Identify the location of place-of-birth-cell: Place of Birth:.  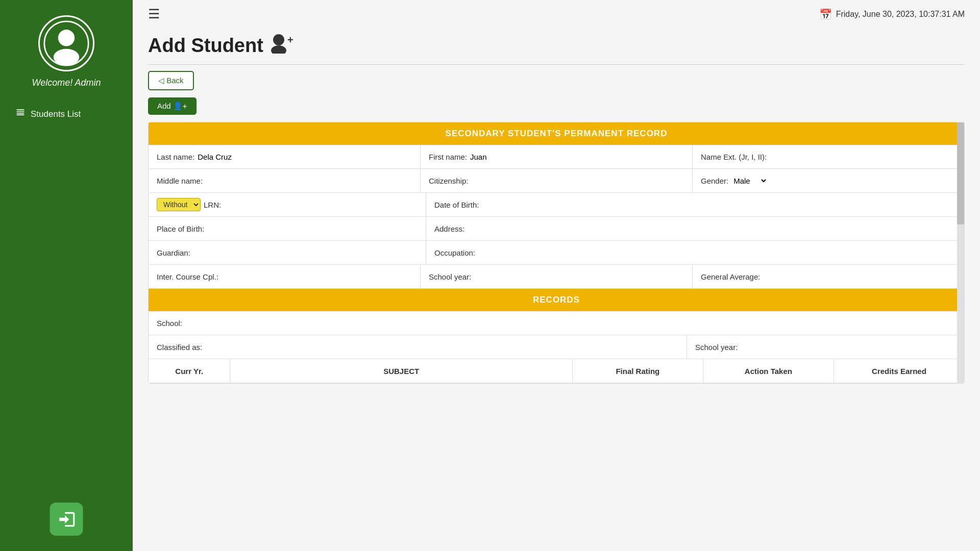
(287, 229).